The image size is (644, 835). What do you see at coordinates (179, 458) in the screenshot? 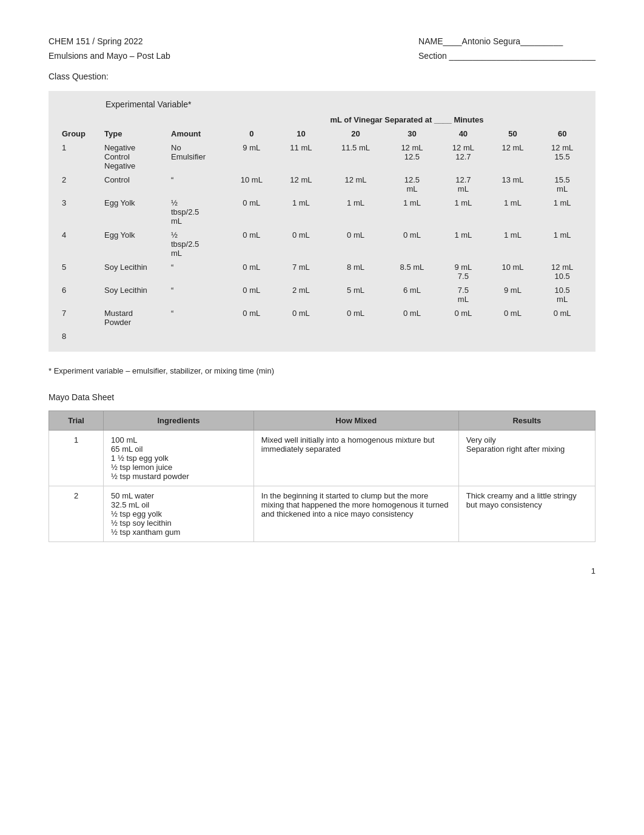
I see `mayo-ingredients-1: 100 mL65 mL oil1 ½ tsp egg yolk½ tsp lem…` at bounding box center [179, 458].